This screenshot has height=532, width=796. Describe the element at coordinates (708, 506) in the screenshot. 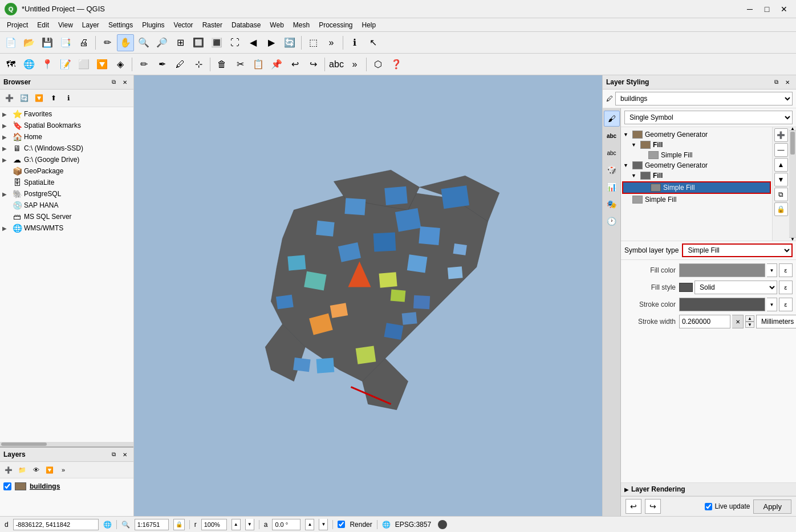

I see `live-update-checkbox` at that location.